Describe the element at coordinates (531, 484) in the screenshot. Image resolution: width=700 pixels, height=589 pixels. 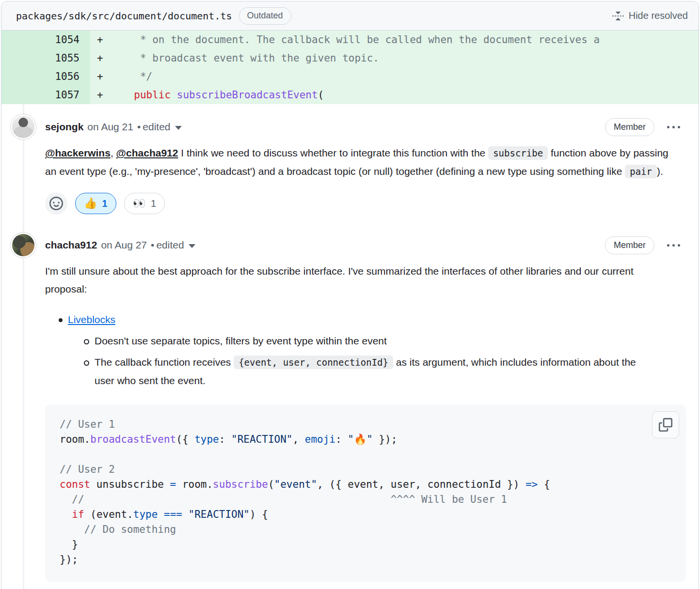
I see `code-token: =>` at that location.